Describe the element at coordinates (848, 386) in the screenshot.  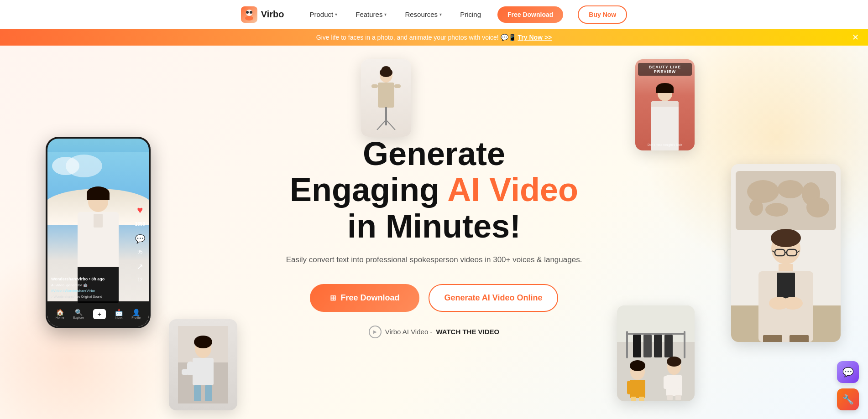
I see `sidebar-widgets: 💬 🔧` at that location.